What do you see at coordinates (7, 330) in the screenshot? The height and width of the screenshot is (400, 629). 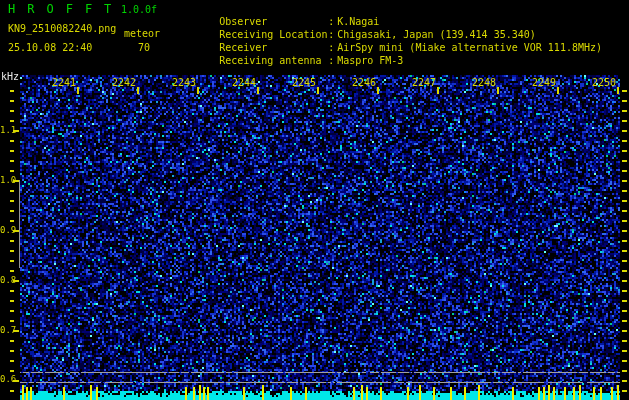 I see `y-tick-label: 0.7` at bounding box center [7, 330].